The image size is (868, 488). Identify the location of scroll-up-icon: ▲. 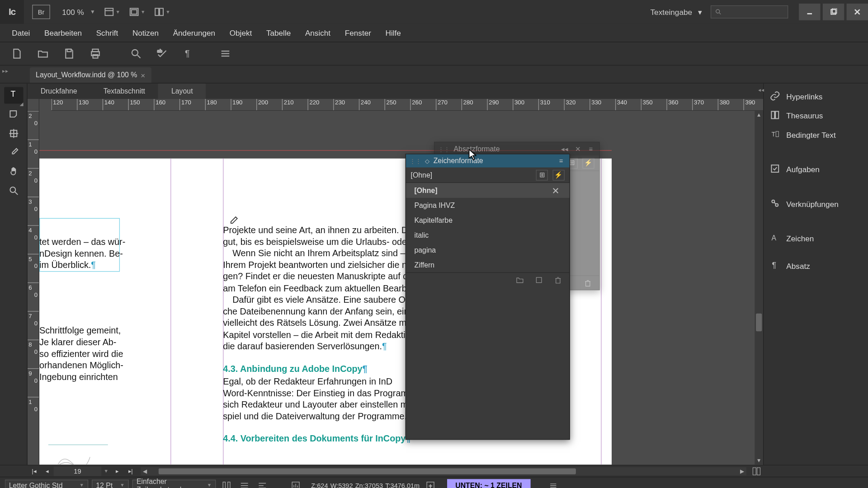
(759, 115).